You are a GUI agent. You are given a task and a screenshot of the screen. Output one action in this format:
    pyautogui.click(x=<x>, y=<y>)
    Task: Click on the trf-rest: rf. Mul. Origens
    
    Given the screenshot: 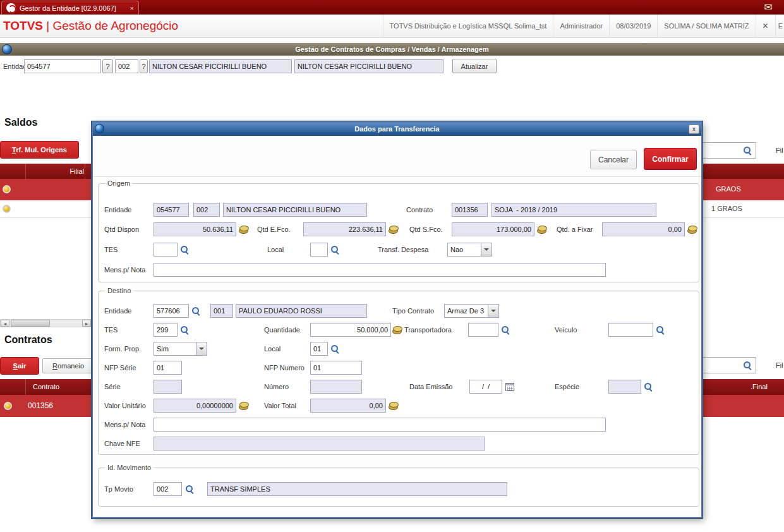 What is the action you would take?
    pyautogui.click(x=42, y=150)
    